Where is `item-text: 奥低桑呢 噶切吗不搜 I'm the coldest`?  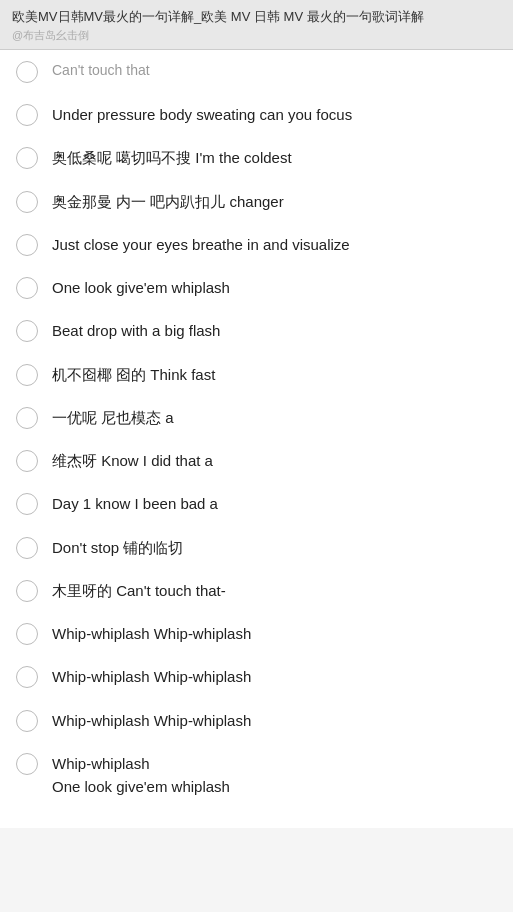 item-text: 奥低桑呢 噶切吗不搜 I'm the coldest is located at coordinates (274, 158).